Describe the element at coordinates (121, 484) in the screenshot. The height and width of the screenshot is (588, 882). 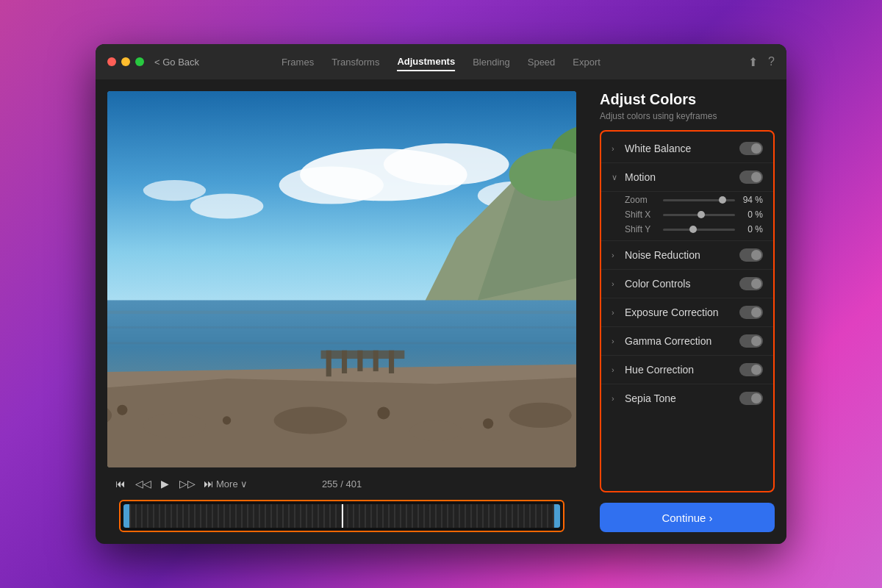
I see `skip-back-button: ⏮` at that location.